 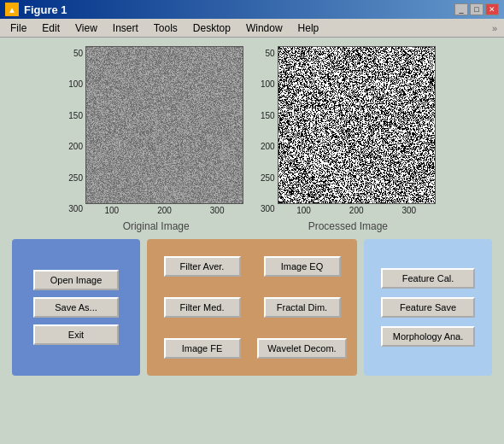 I want to click on menu-overflow-icon: », so click(x=496, y=28).